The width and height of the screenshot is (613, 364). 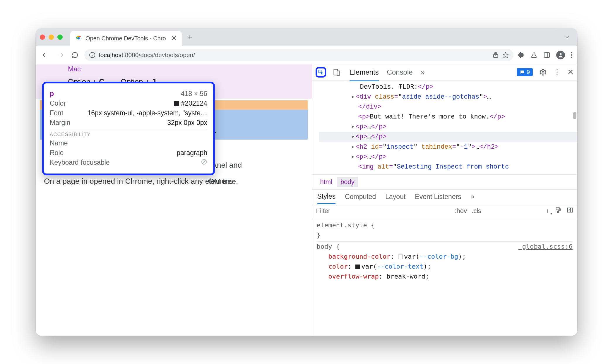 What do you see at coordinates (445, 197) in the screenshot?
I see `styles-tabs: Styles Computed Layout Event Listeners »` at bounding box center [445, 197].